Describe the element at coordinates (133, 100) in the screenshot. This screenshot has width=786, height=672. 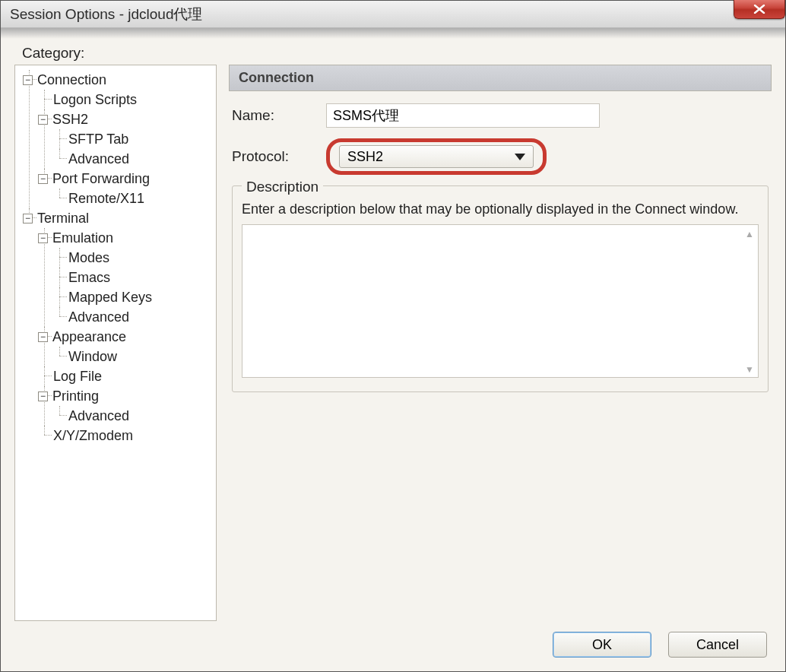
I see `tree-node-logon-scripts: Logon Scripts` at that location.